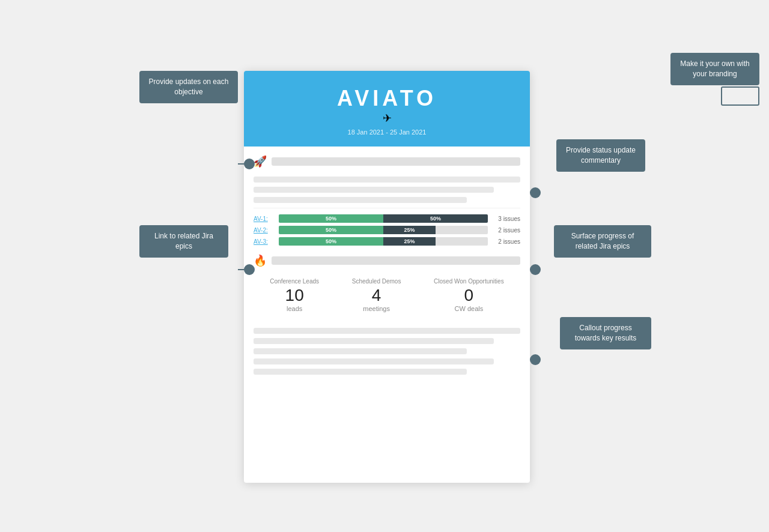 The height and width of the screenshot is (532, 769). Describe the element at coordinates (377, 295) in the screenshot. I see `metric-scheduled-demos: Scheduled Demos 4 meetings` at that location.